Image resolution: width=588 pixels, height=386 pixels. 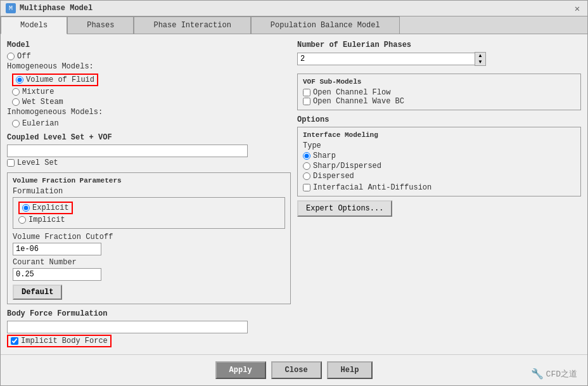 I want to click on model-eulerian-radio, so click(x=16, y=124).